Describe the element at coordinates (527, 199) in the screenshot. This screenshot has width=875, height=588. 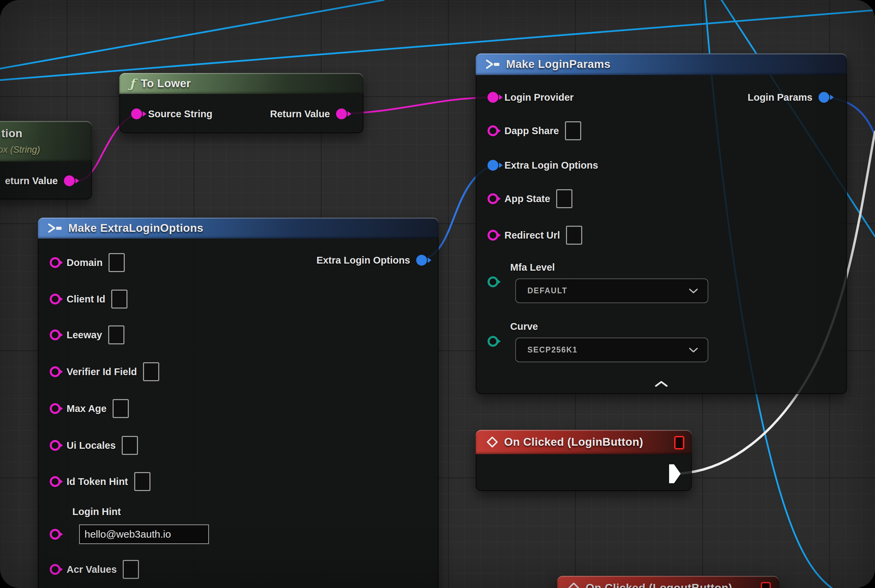
I see `pin-label: App State` at that location.